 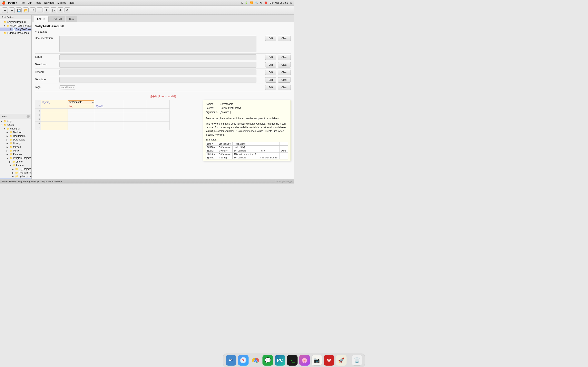 I want to click on step-arg1, so click(x=109, y=102).